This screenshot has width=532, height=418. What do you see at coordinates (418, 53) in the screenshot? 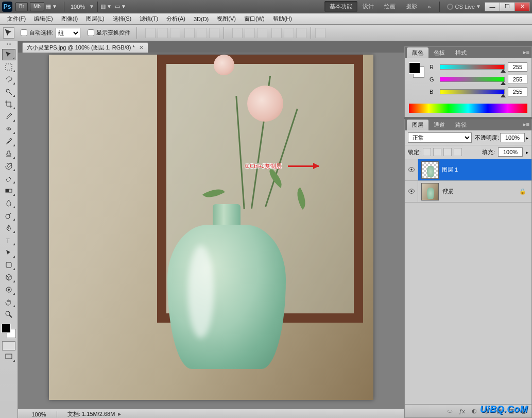
I see `tab-color: 颜色` at bounding box center [418, 53].